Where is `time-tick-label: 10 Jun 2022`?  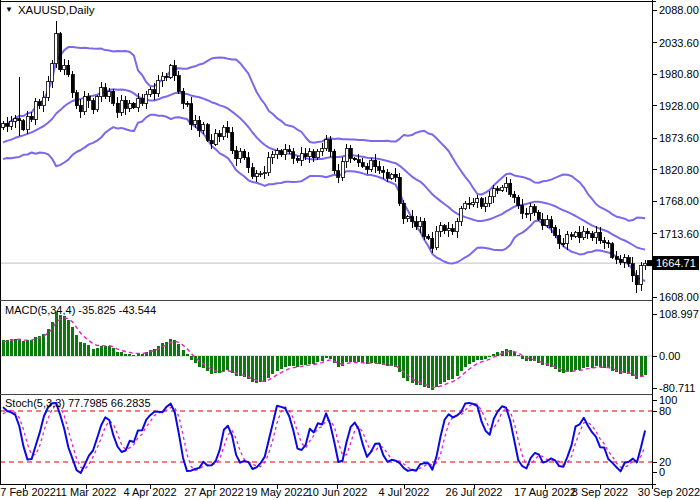 time-tick-label: 10 Jun 2022 is located at coordinates (338, 492).